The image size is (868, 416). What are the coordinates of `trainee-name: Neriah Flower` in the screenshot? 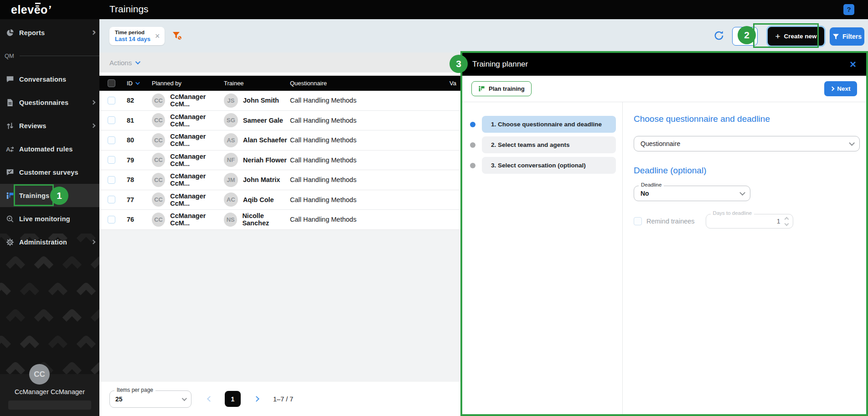 It's located at (265, 160).